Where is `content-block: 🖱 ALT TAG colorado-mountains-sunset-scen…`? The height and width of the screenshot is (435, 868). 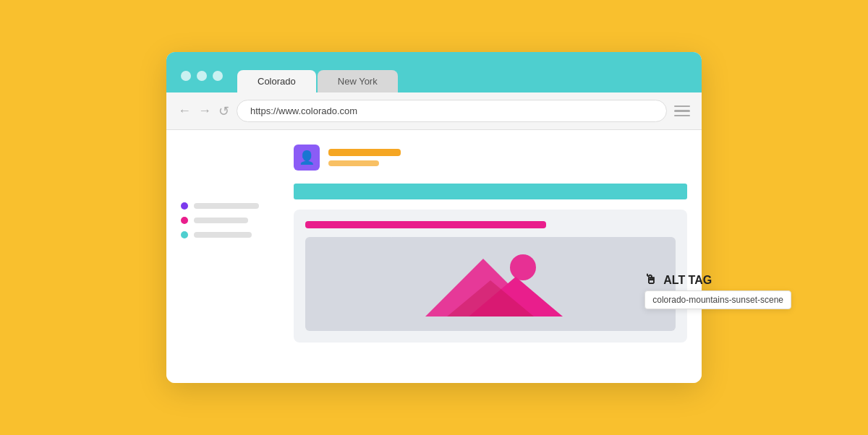
content-block: 🖱 ALT TAG colorado-mountains-sunset-scen… is located at coordinates (490, 276).